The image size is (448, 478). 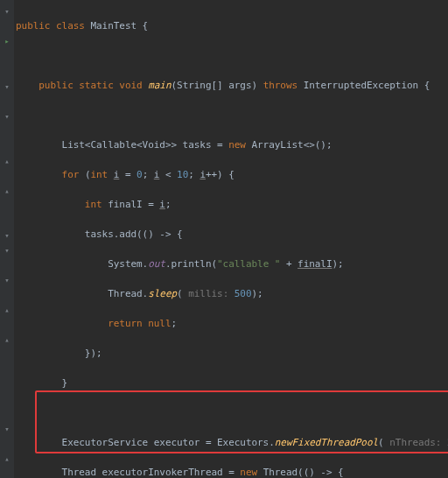 What do you see at coordinates (232, 443) in the screenshot?
I see `code-line: ExecutorService executor = Executors.new…` at bounding box center [232, 443].